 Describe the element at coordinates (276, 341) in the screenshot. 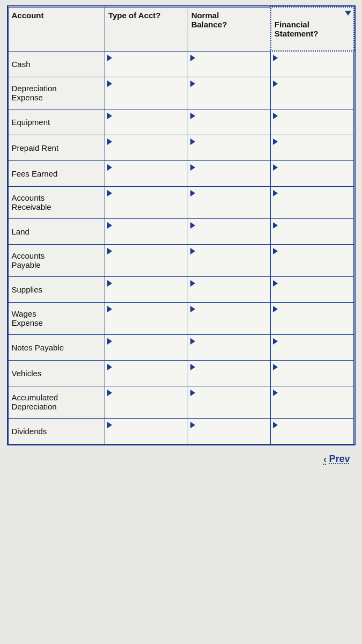

I see `financial-arrow-notes-payable` at that location.